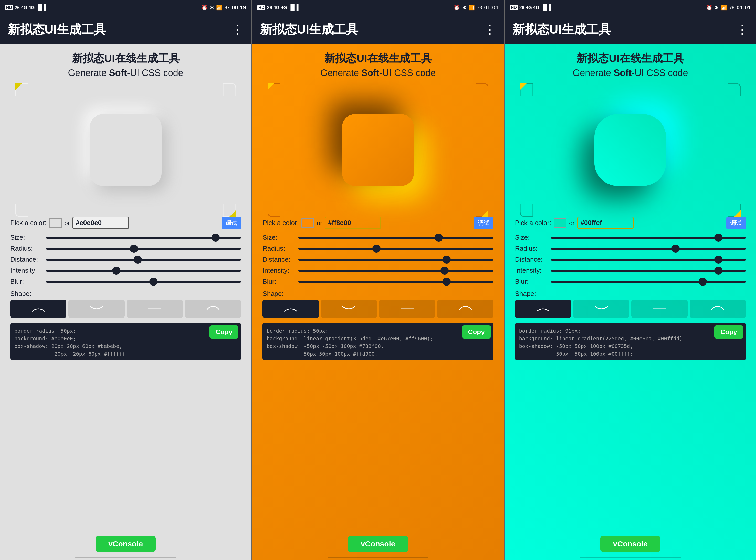 The height and width of the screenshot is (560, 756). Describe the element at coordinates (27, 281) in the screenshot. I see `slider-label: Blur:` at that location.